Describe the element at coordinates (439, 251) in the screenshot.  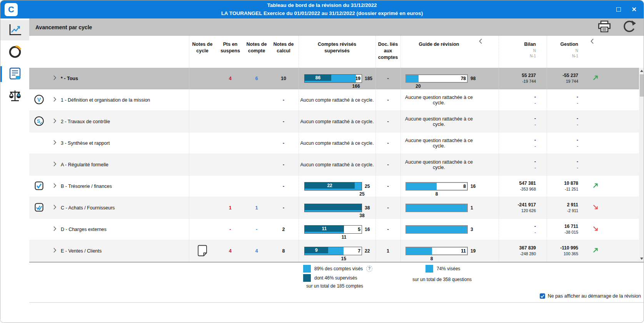
I see `progress-cell-guide: 11819` at that location.